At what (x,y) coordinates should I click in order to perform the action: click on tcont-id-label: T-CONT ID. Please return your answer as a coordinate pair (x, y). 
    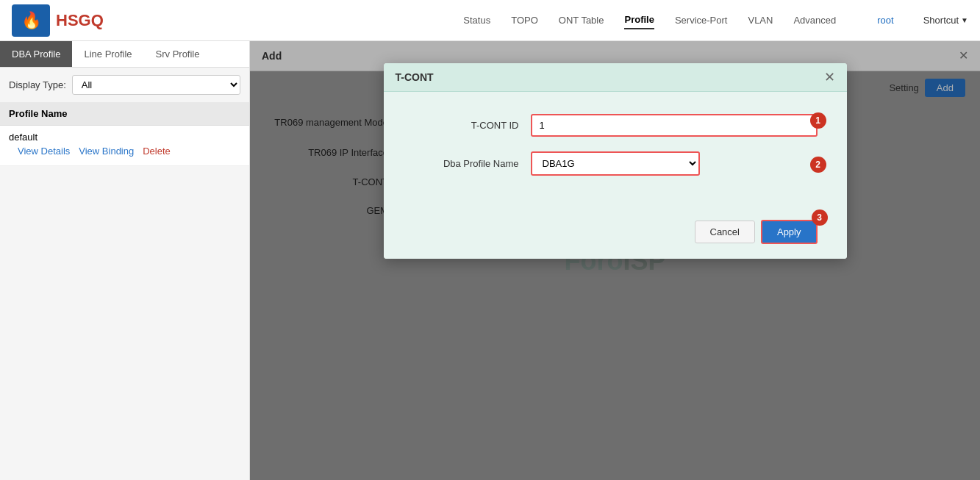
    Looking at the image, I should click on (472, 125).